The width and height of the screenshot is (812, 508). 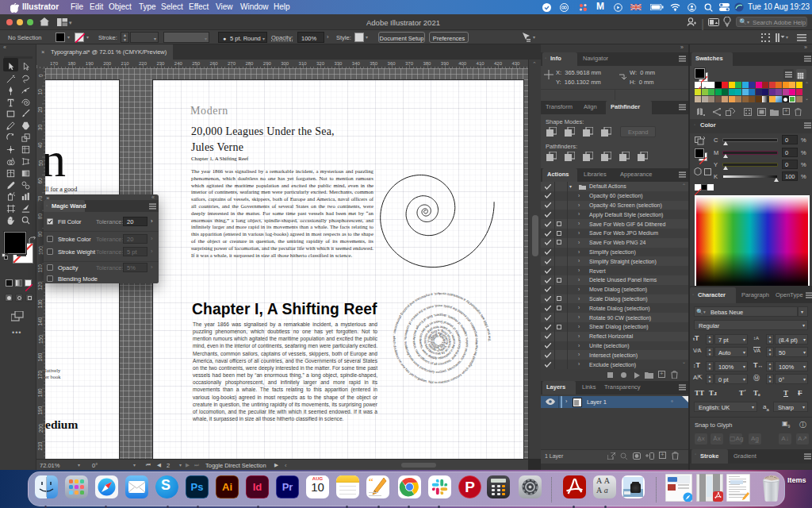 I want to click on svg-text: 0, so click(x=41, y=75).